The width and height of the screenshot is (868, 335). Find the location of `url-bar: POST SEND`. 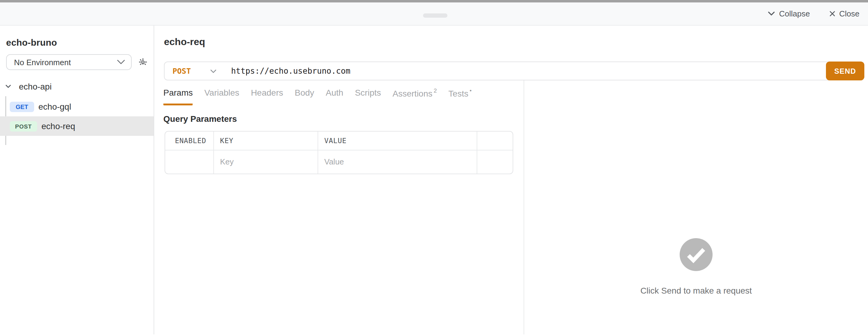

url-bar: POST SEND is located at coordinates (514, 71).